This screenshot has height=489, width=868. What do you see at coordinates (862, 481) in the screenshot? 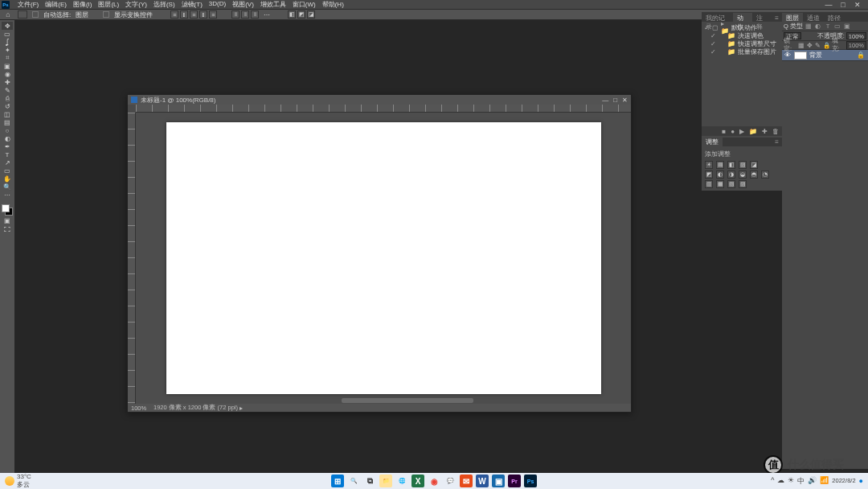
I see `notifications-button: ●` at bounding box center [862, 481].